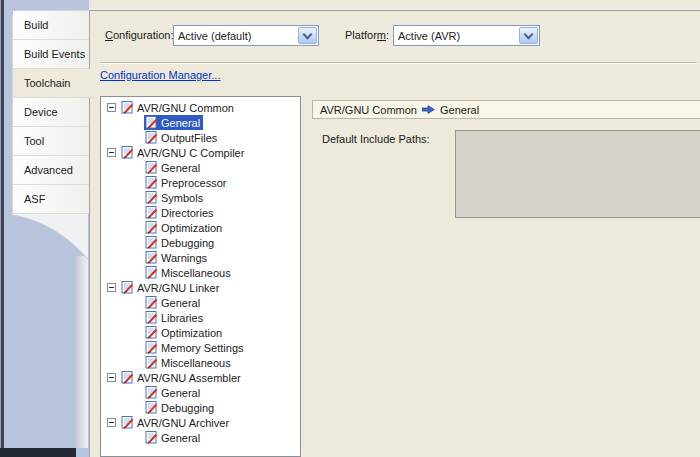 This screenshot has width=700, height=457. I want to click on tree-item-label: AVR/GNU Assembler, so click(188, 378).